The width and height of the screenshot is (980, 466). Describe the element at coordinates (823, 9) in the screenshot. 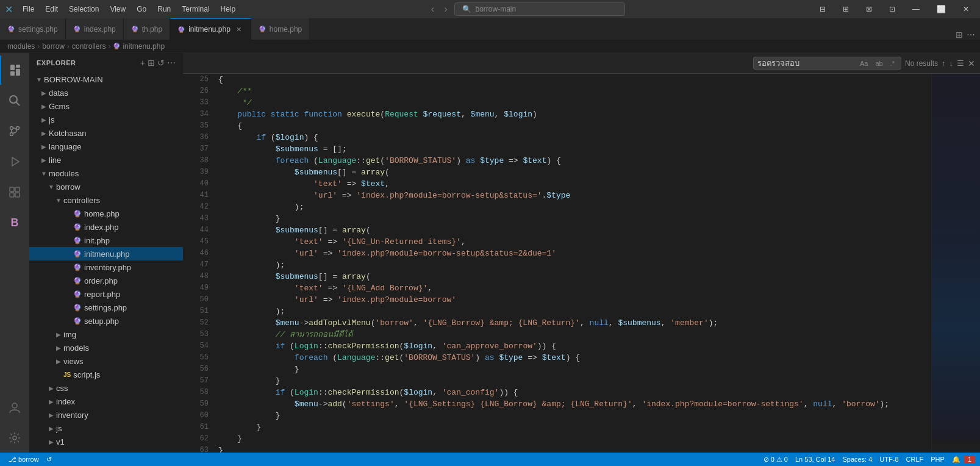

I see `layout-button: ⊟` at that location.